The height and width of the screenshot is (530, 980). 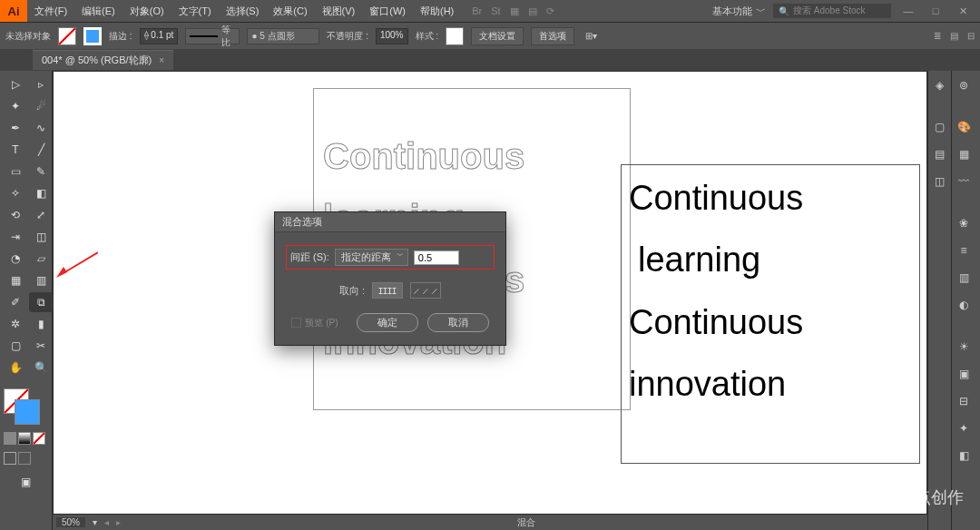 I want to click on menu-type: 文字(T), so click(x=195, y=11).